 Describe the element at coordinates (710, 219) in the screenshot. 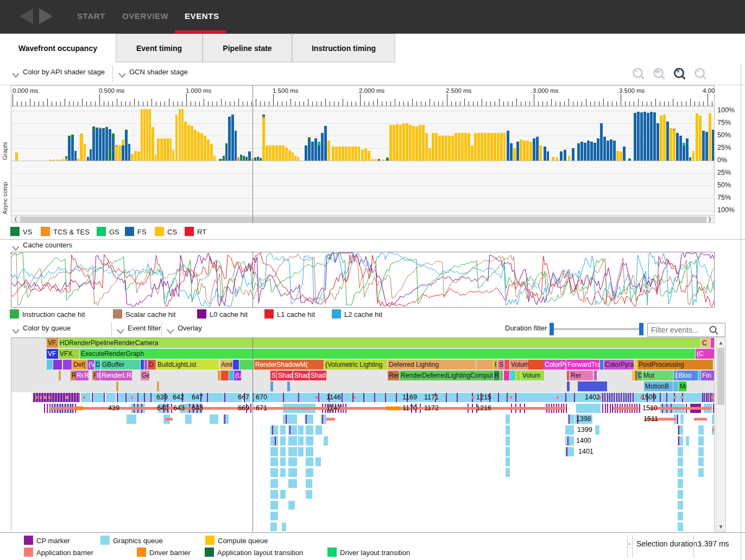

I see `scroll-right-arrow: ❭` at that location.